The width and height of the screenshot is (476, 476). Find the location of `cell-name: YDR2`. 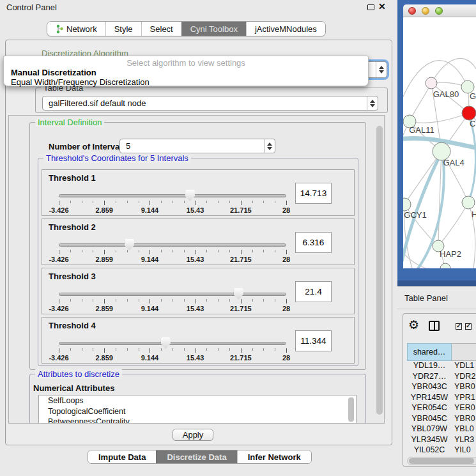

cell-name: YDR2 is located at coordinates (464, 377).